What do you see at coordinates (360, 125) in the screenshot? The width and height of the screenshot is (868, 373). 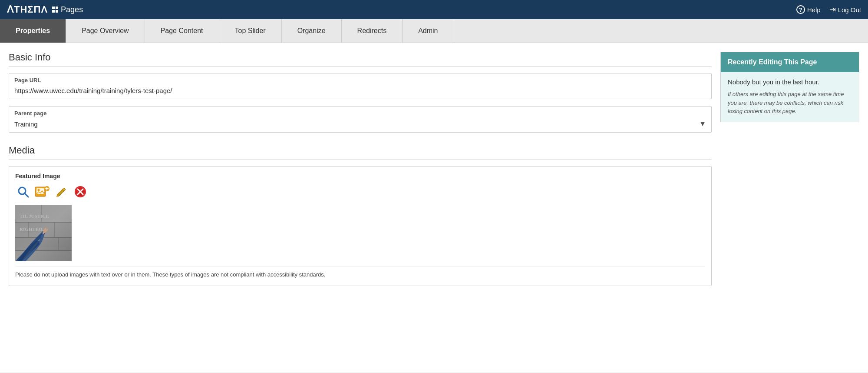 I see `parent-page-select: Training ▼` at bounding box center [360, 125].